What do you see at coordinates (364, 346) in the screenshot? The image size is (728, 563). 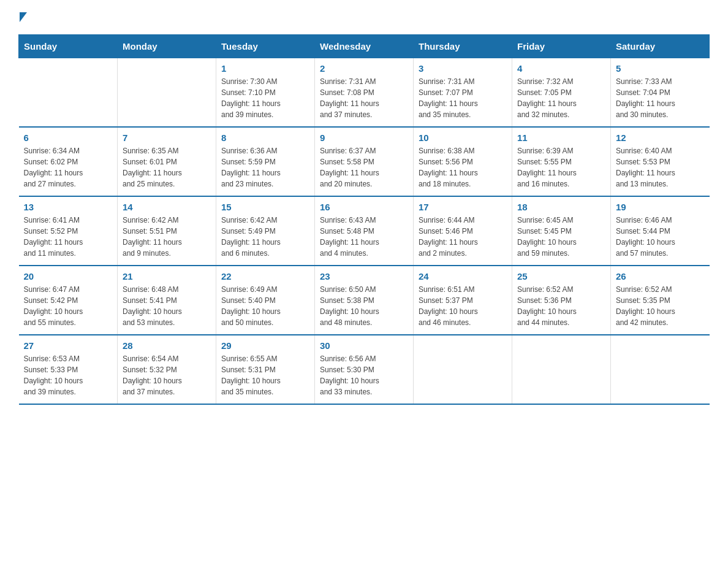 I see `day-number: 30` at bounding box center [364, 346].